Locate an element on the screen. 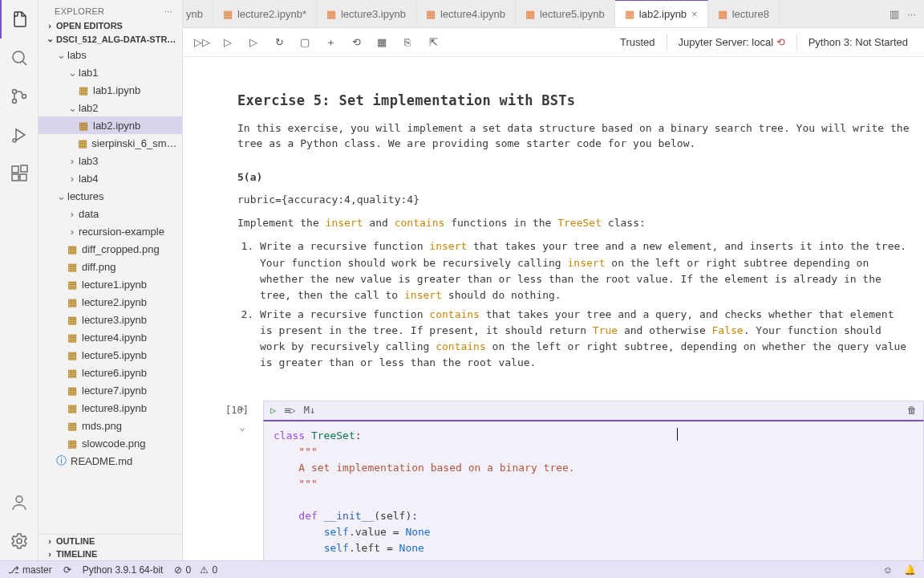 Image resolution: width=924 pixels, height=578 pixels. folder-recursion-example: ›recursion-example is located at coordinates (111, 231).